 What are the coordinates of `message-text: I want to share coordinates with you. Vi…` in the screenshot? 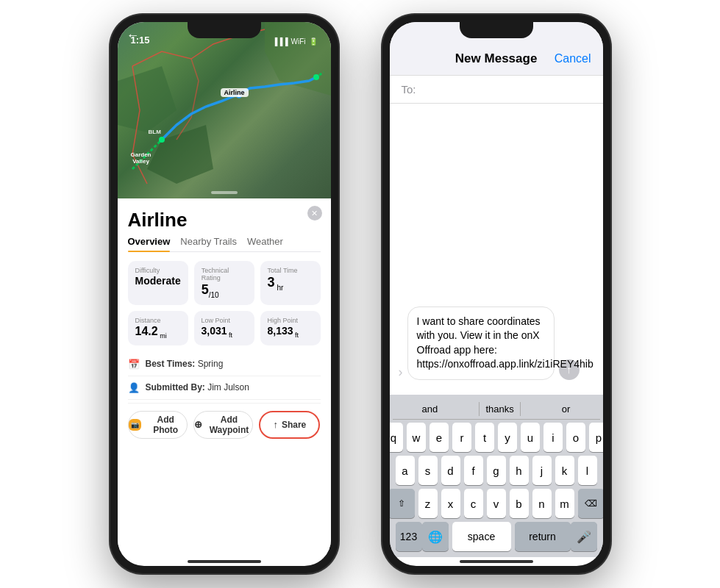 It's located at (505, 343).